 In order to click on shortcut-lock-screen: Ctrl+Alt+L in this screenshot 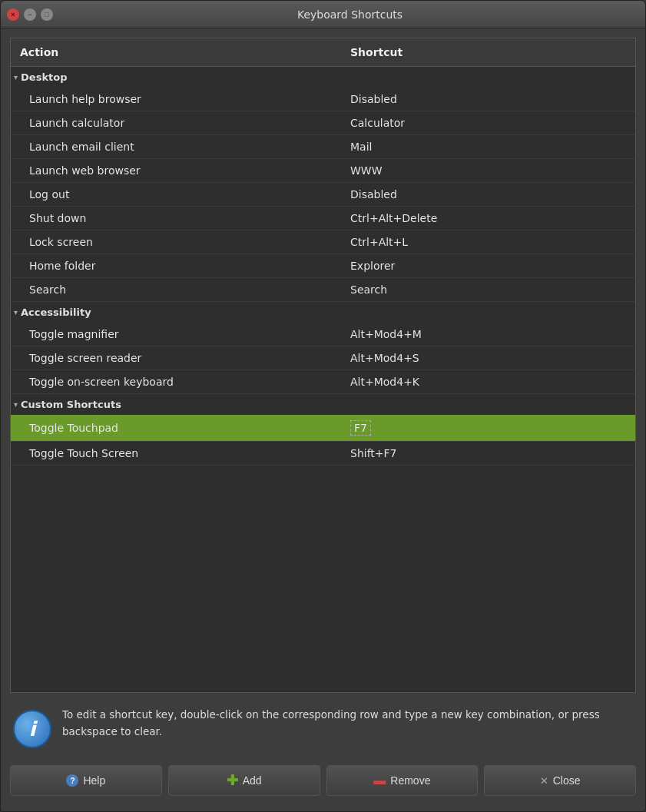, I will do `click(489, 242)`.